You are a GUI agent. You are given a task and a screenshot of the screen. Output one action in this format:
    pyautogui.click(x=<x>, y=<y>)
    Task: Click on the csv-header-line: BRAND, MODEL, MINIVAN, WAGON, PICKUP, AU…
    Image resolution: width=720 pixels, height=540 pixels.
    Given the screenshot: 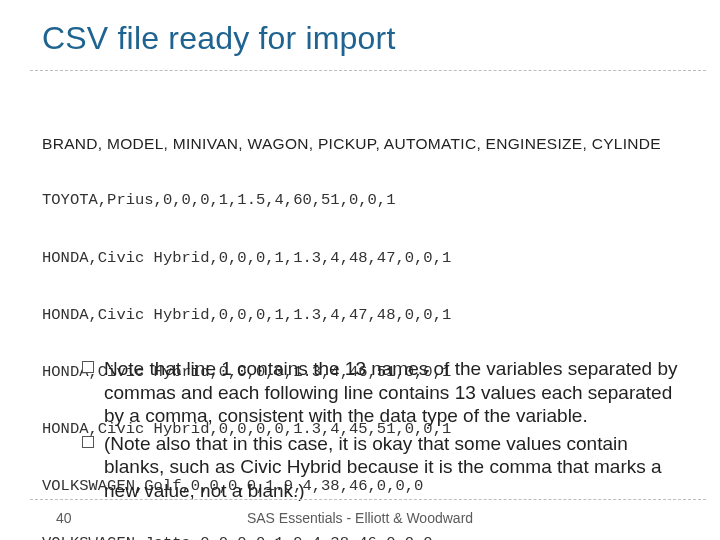 What is the action you would take?
    pyautogui.click(x=374, y=144)
    